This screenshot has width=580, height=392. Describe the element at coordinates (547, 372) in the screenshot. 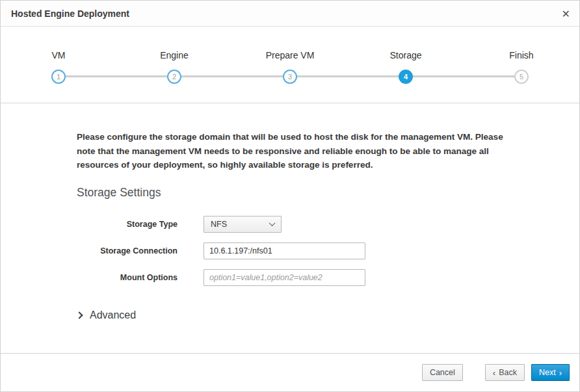

I see `next-button-label: Next` at that location.